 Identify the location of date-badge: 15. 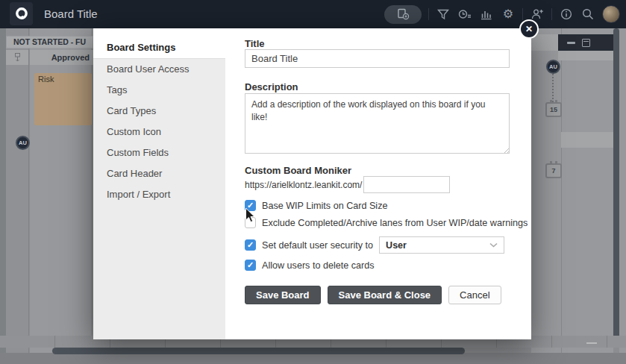
(554, 110).